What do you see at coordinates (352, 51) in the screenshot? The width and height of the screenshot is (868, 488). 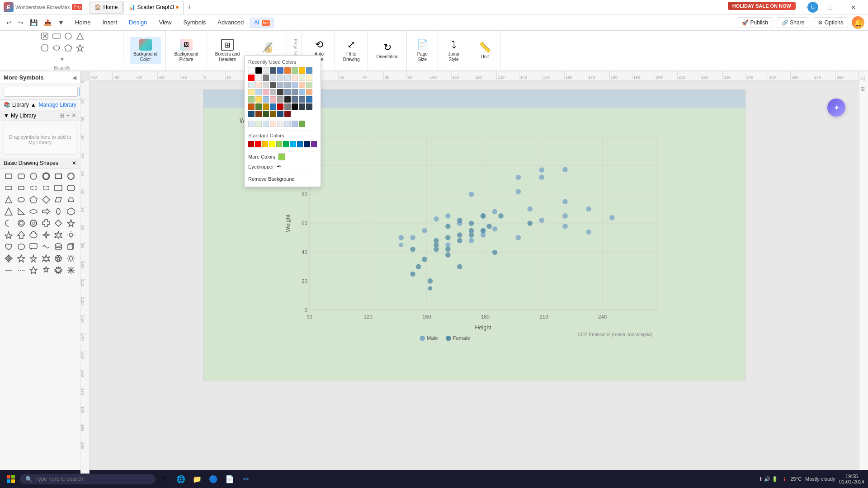 I see `fit-to-drawing-button: ⤢ Fit toDrawing` at bounding box center [352, 51].